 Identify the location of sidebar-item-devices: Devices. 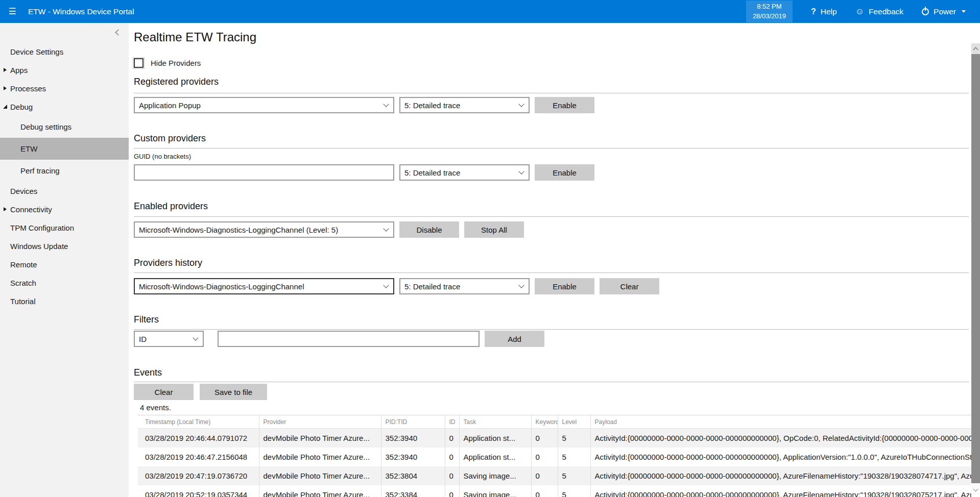
(64, 191).